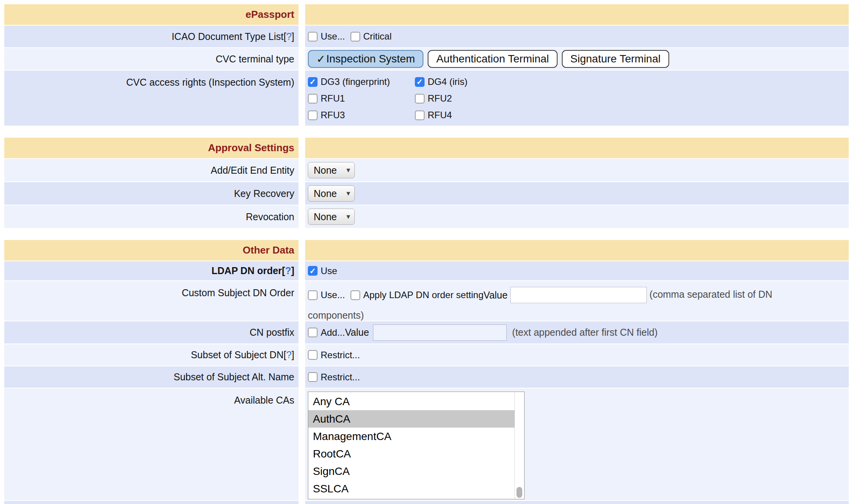 The height and width of the screenshot is (504, 853). Describe the element at coordinates (326, 36) in the screenshot. I see `icao-use-checkbox-group: Use...` at that location.